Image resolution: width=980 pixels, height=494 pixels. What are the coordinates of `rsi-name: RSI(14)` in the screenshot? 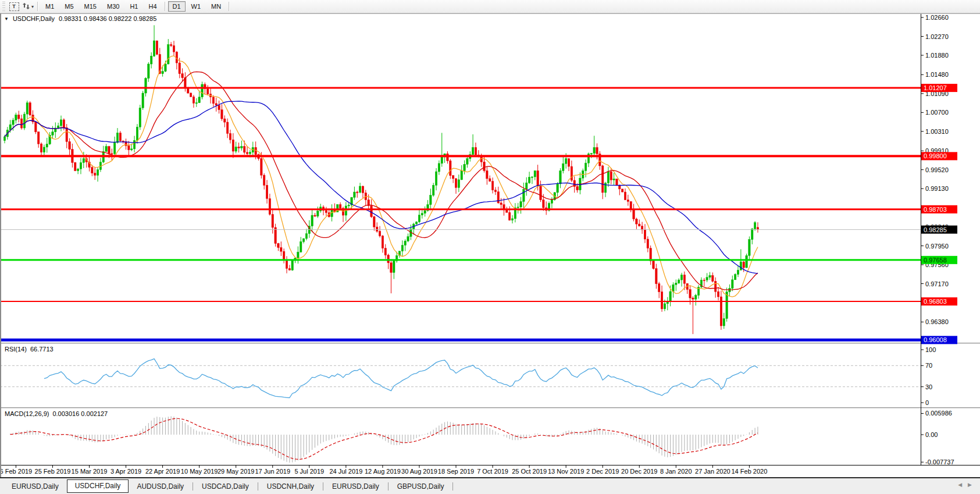 It's located at (16, 349).